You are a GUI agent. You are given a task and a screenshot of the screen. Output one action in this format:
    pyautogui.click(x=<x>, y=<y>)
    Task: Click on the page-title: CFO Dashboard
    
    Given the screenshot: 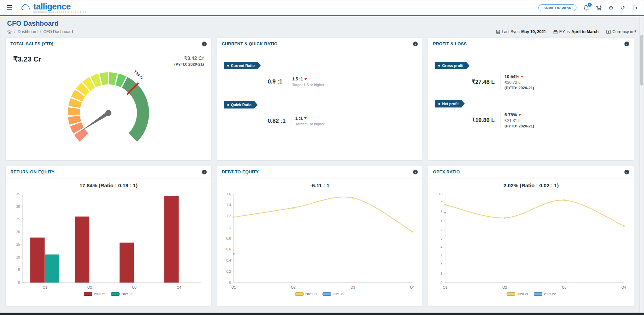 What is the action you would take?
    pyautogui.click(x=322, y=24)
    